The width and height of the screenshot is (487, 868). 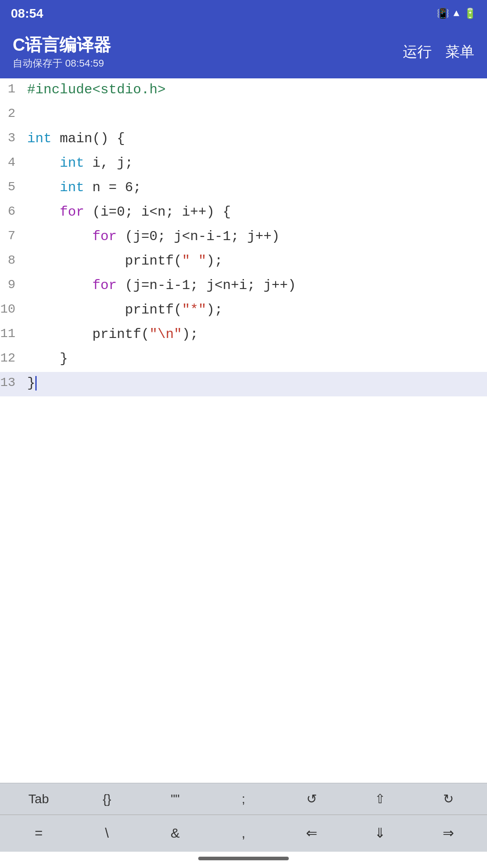 I want to click on line-number: 1, so click(x=11, y=87).